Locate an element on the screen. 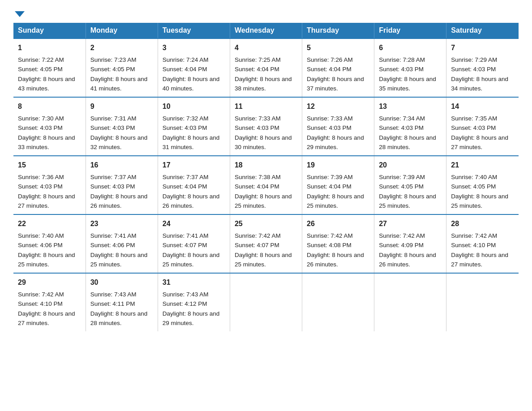 Image resolution: width=532 pixels, height=411 pixels. day-number: 14 is located at coordinates (483, 107).